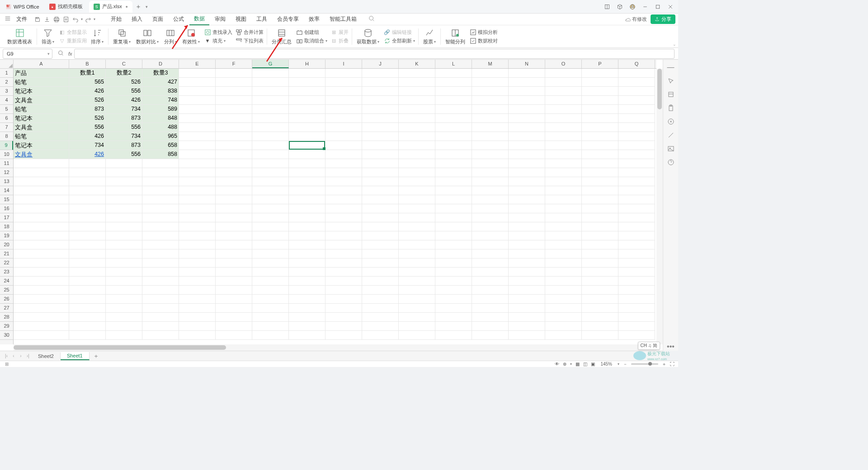 This screenshot has width=868, height=470. I want to click on row-header-6: 6, so click(6, 118).